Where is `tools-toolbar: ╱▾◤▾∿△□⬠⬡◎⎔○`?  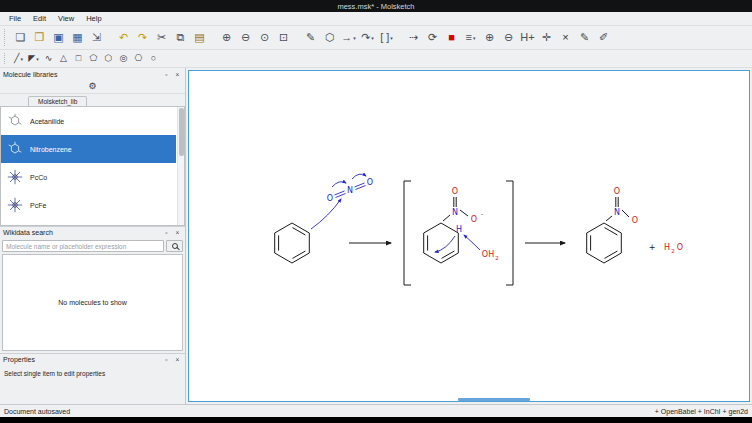 tools-toolbar: ╱▾◤▾∿△□⬠⬡◎⎔○ is located at coordinates (376, 59).